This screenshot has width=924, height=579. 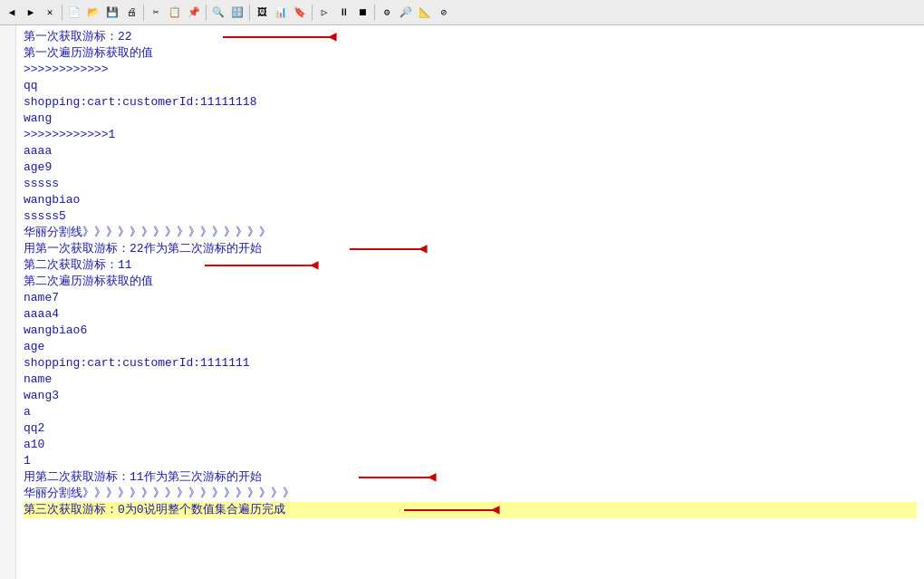 What do you see at coordinates (470, 347) in the screenshot?
I see `text-line-20: age` at bounding box center [470, 347].